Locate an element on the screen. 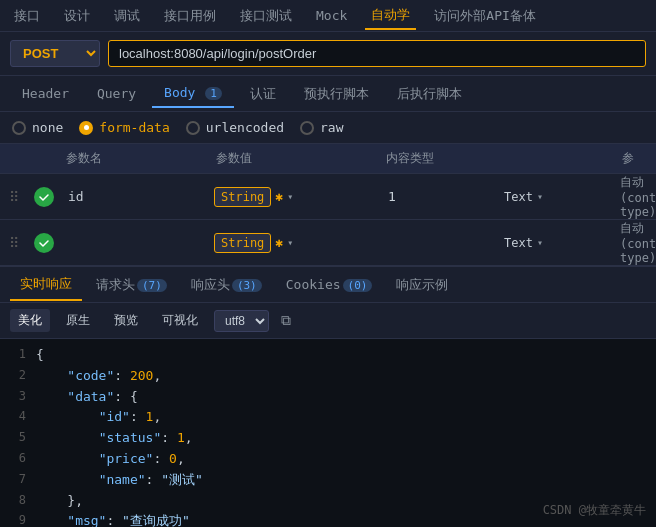  row1-auto-type: 自动(content-type) is located at coordinates (636, 196).